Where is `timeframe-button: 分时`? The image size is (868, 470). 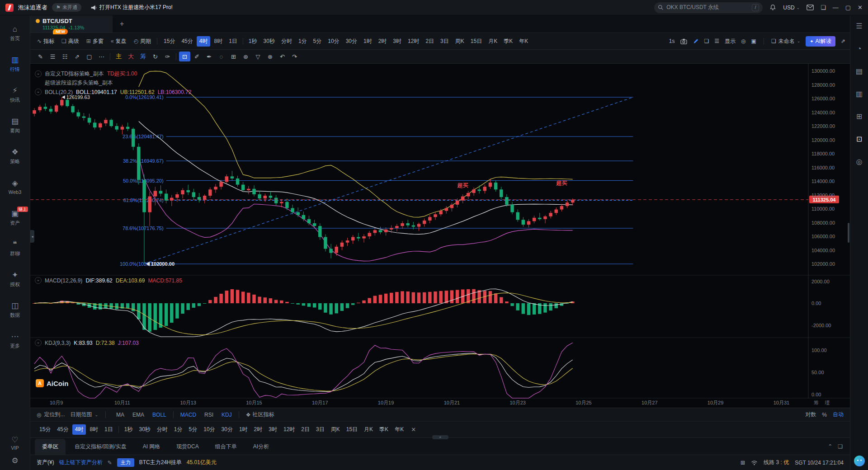
timeframe-button: 分时 is located at coordinates (287, 42).